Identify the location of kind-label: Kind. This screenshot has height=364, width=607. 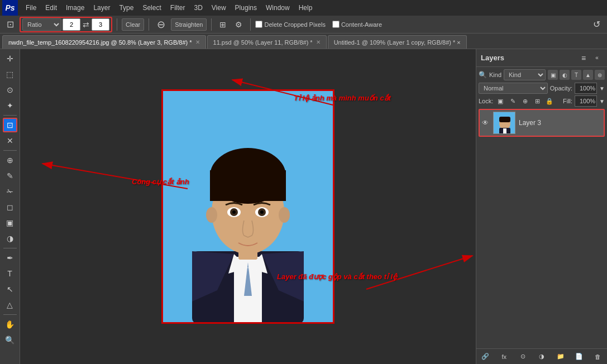
(495, 75).